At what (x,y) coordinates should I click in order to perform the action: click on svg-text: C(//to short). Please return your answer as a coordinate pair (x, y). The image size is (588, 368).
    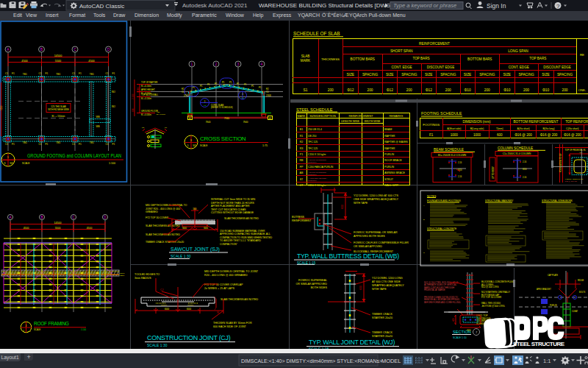
    Looking at the image, I should click on (572, 129).